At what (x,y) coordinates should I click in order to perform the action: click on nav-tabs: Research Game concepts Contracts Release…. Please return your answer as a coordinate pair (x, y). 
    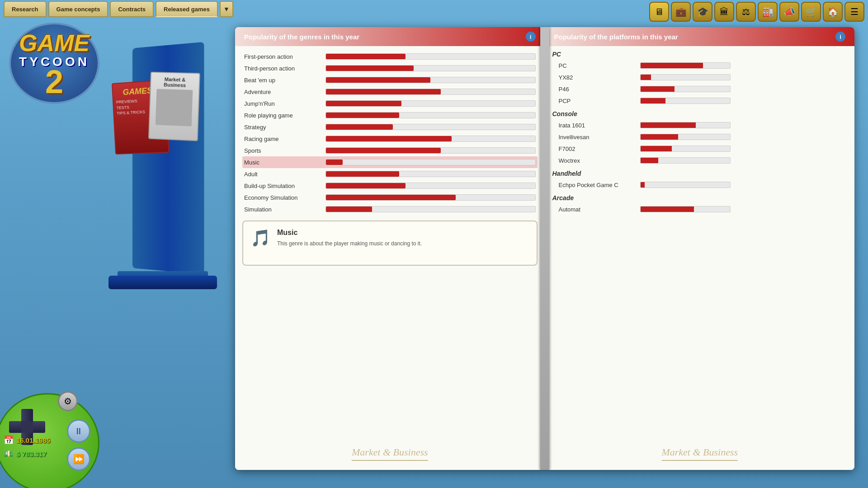
    Looking at the image, I should click on (118, 9).